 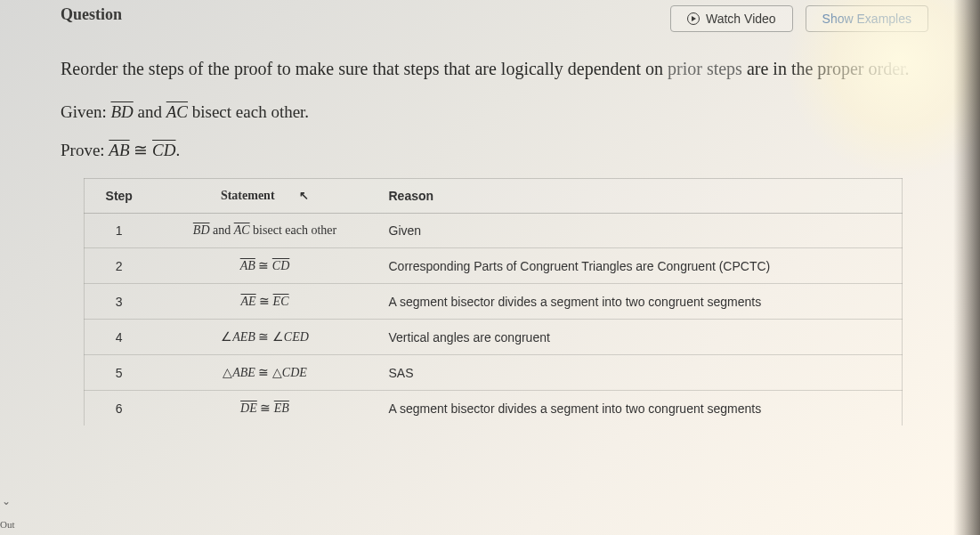 What do you see at coordinates (304, 196) in the screenshot?
I see `cursor-icon: ↖` at bounding box center [304, 196].